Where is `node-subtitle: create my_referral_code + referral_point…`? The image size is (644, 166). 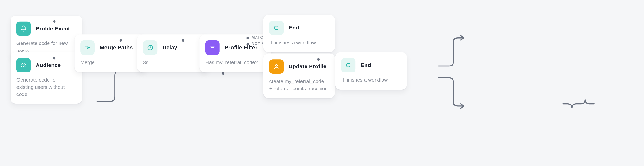
node-subtitle: create my_referral_code + referral_point… is located at coordinates (298, 85).